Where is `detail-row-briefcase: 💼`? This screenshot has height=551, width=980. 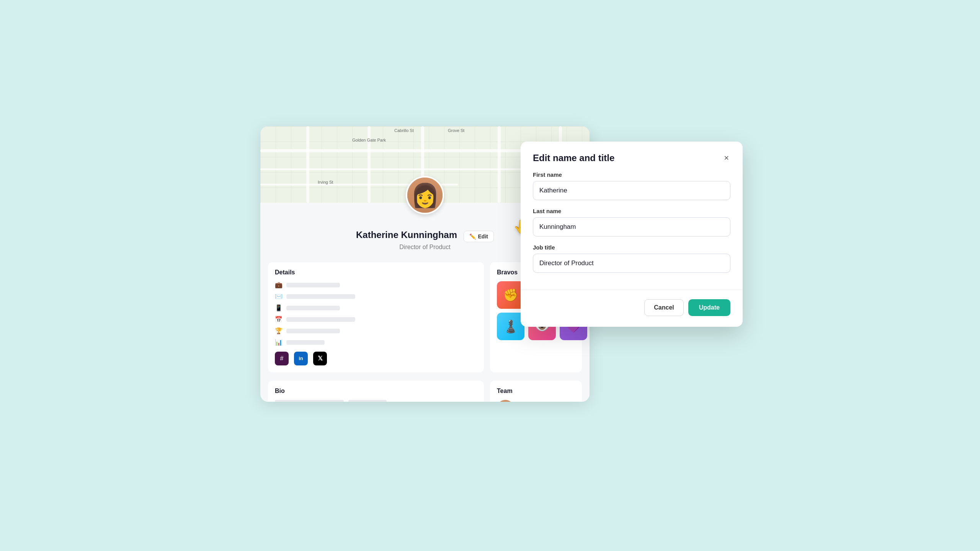
detail-row-briefcase: 💼 is located at coordinates (376, 285).